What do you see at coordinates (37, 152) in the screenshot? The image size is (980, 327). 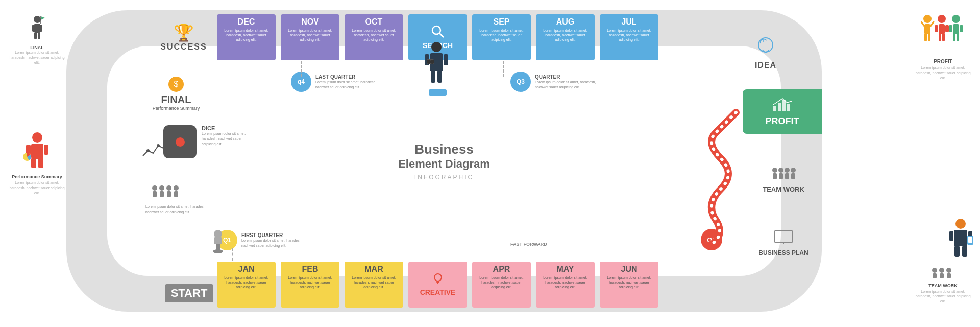 I see `person-pie-svg` at bounding box center [37, 152].